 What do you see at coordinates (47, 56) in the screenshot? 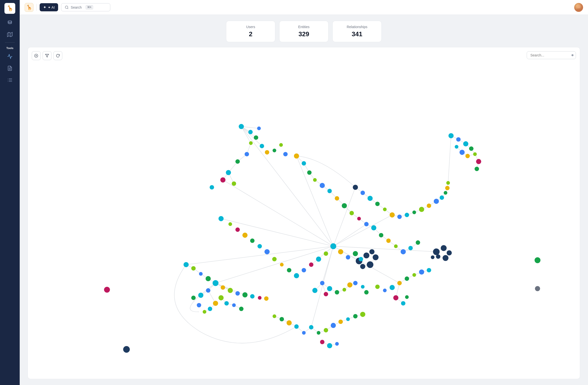
I see `filter-button` at bounding box center [47, 56].